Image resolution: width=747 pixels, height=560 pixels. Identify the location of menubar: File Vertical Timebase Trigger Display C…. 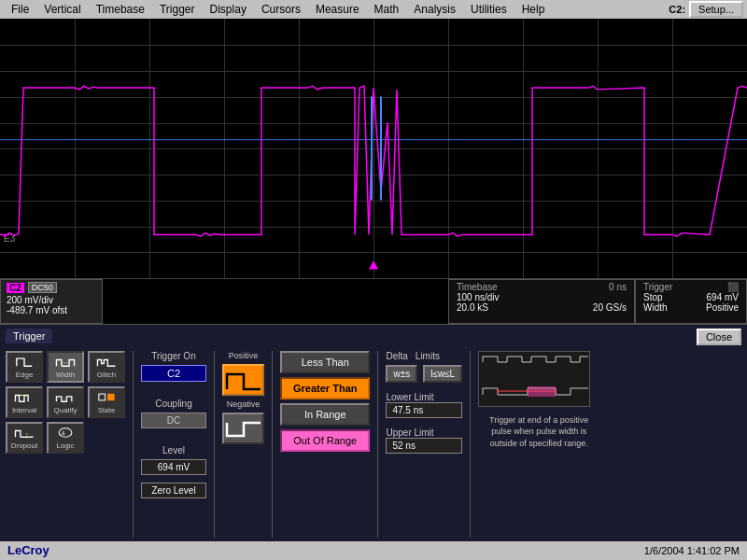
(374, 9).